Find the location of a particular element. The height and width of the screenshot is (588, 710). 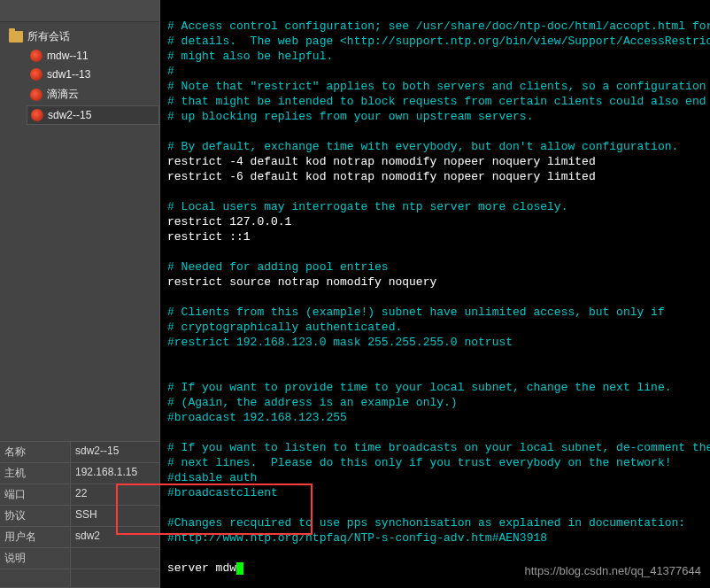

session-label: sdw2--15 is located at coordinates (69, 115).